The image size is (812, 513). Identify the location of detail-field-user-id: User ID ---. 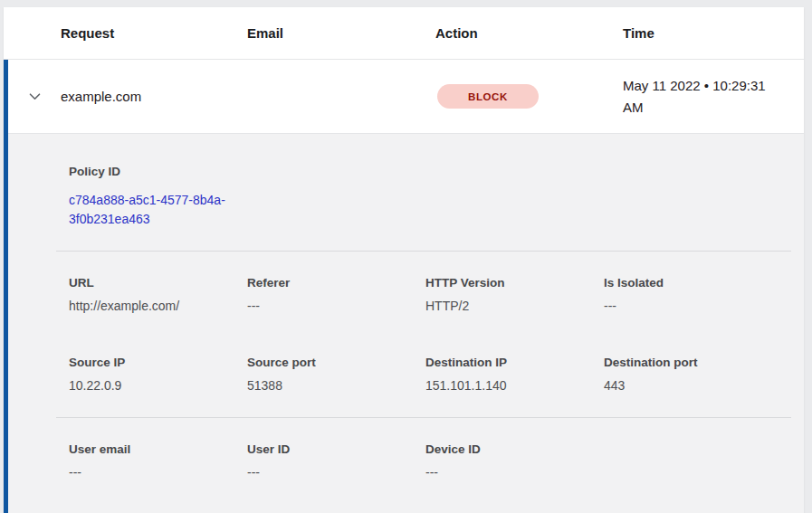
(337, 461).